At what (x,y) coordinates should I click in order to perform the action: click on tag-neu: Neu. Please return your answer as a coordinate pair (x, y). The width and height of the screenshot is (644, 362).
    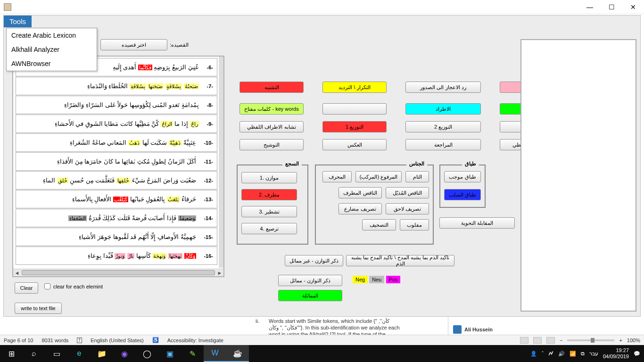
    Looking at the image, I should click on (377, 280).